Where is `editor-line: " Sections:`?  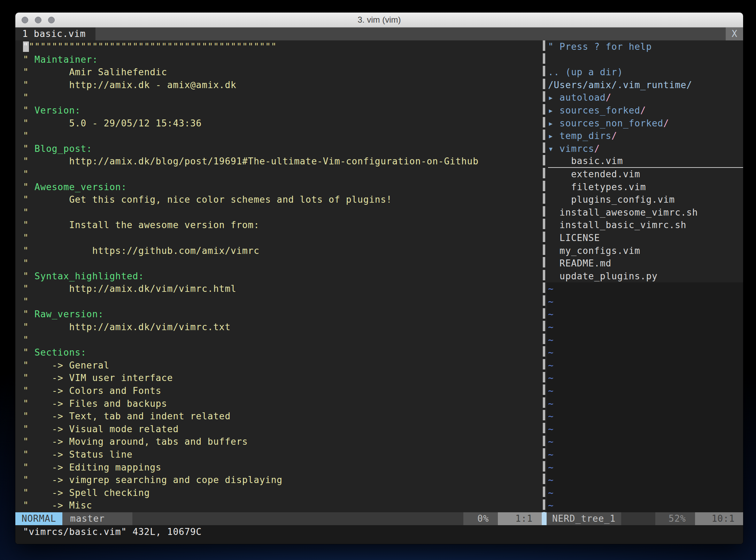 editor-line: " Sections: is located at coordinates (282, 352).